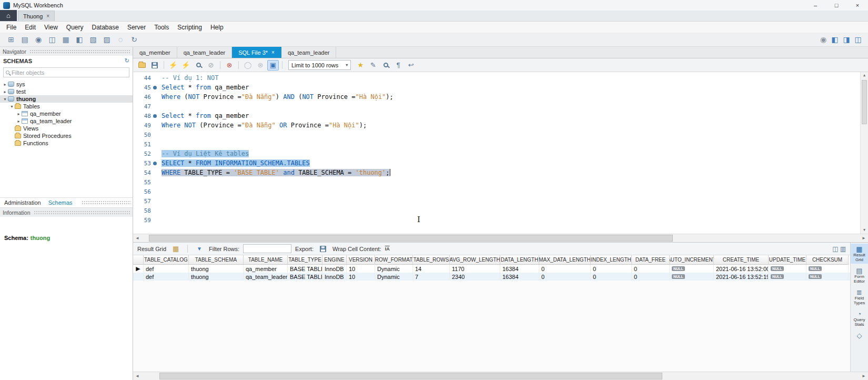 This screenshot has width=868, height=380. I want to click on close-connection-icon: ×, so click(48, 16).